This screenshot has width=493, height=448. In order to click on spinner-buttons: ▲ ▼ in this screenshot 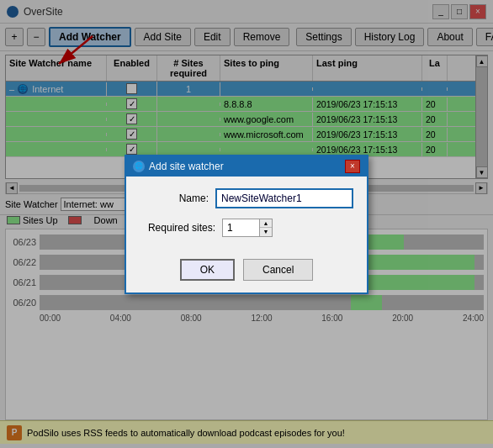, I will do `click(266, 228)`.